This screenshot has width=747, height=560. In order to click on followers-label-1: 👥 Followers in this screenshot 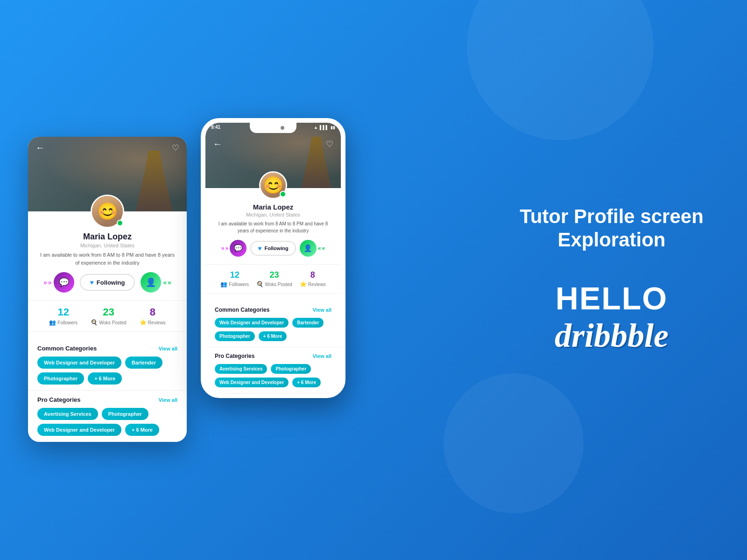, I will do `click(63, 322)`.